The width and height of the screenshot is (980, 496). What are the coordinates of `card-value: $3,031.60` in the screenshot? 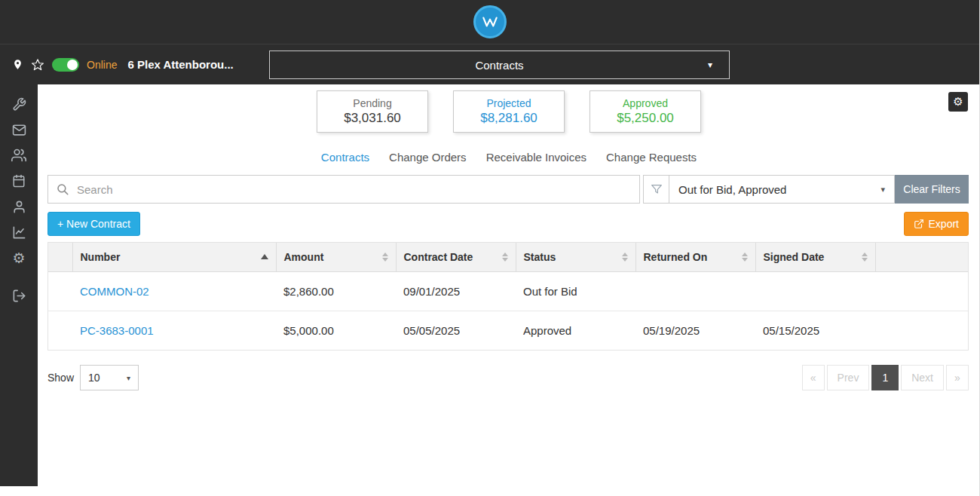 It's located at (372, 118).